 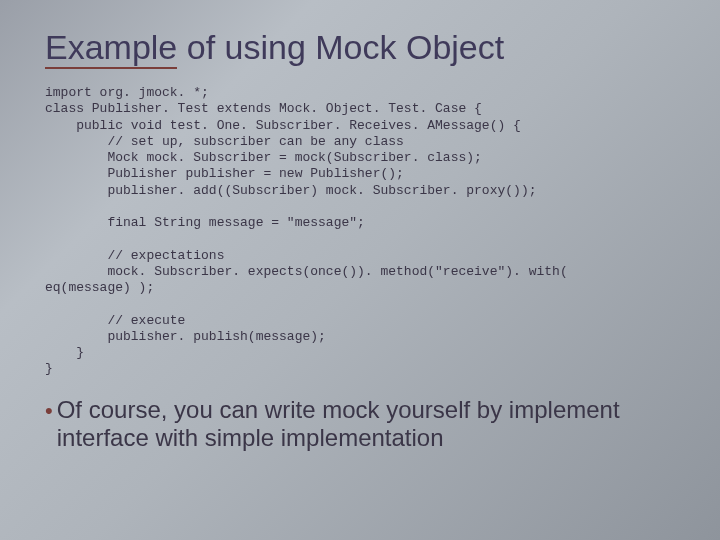 I want to click on note-row: • Of course, you can write mock yourself…, so click(x=360, y=425).